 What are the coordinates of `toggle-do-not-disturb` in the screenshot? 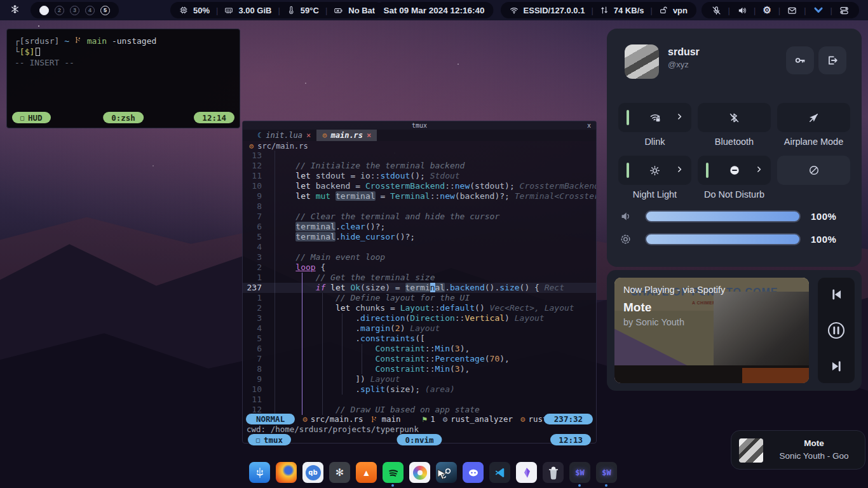 It's located at (735, 170).